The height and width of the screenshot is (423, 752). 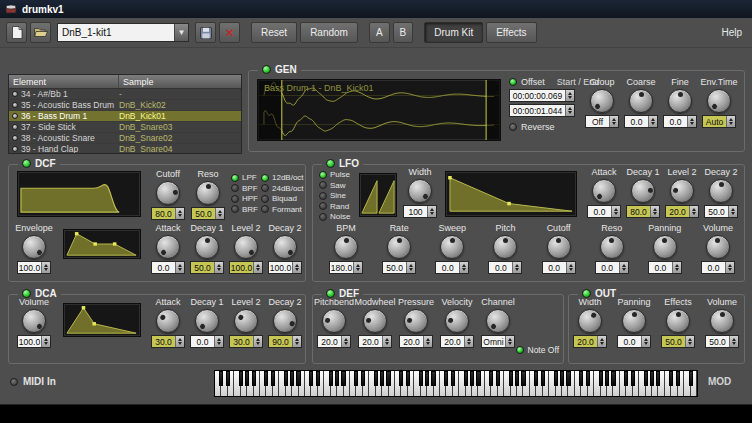 I want to click on knob-value: 80.0, so click(x=643, y=212).